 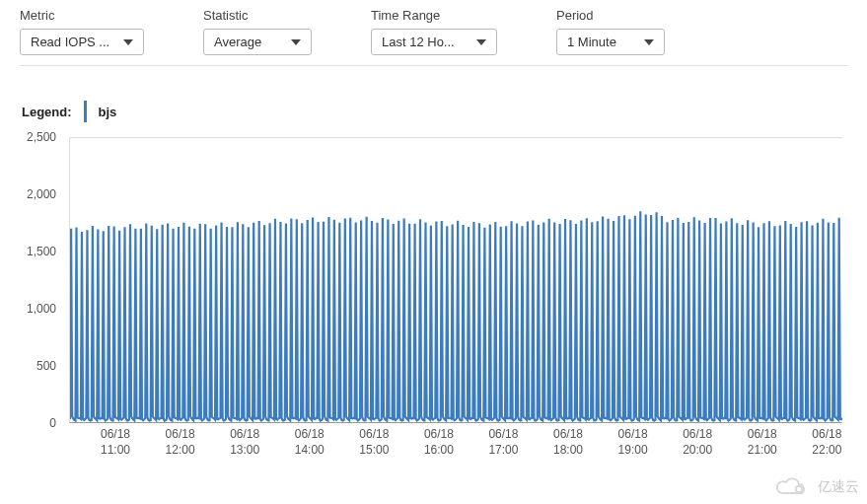 What do you see at coordinates (434, 37) in the screenshot?
I see `controls-bar: Metric Read IOPS ... Statistic Average T…` at bounding box center [434, 37].